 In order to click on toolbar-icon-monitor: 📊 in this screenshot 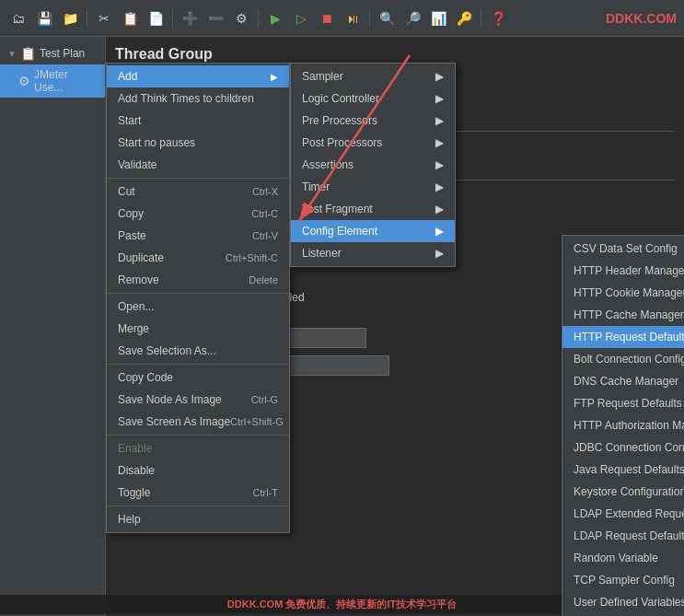, I will do `click(438, 18)`.